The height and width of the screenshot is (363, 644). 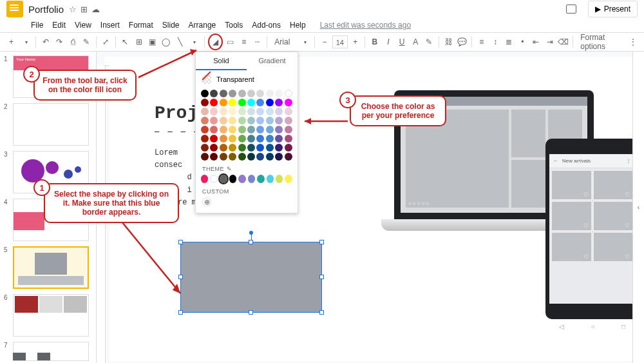 What do you see at coordinates (322, 312) in the screenshot?
I see `resize-handle-se` at bounding box center [322, 312].